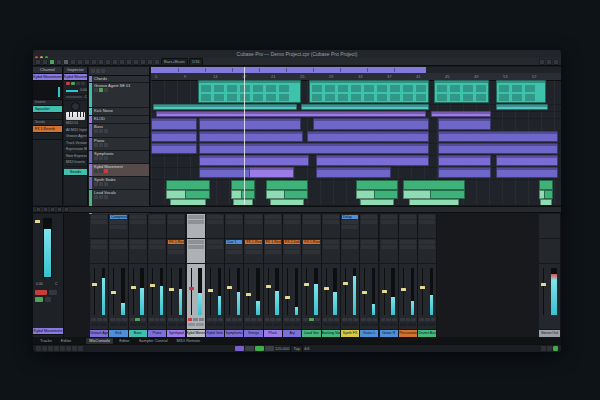 The image size is (600, 400). What do you see at coordinates (119, 120) in the screenshot?
I see `track-row: KLOD` at bounding box center [119, 120].